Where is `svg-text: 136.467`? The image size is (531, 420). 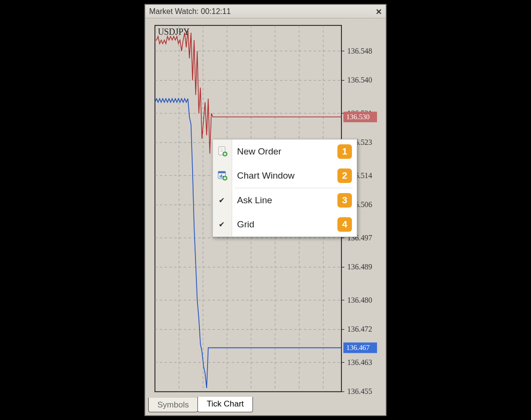
svg-text: 136.467 is located at coordinates (358, 348).